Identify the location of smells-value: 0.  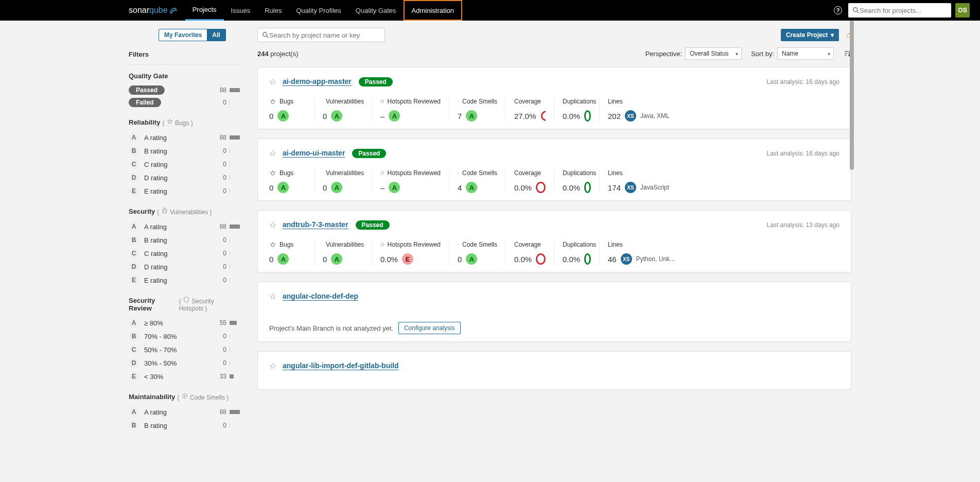
(460, 260).